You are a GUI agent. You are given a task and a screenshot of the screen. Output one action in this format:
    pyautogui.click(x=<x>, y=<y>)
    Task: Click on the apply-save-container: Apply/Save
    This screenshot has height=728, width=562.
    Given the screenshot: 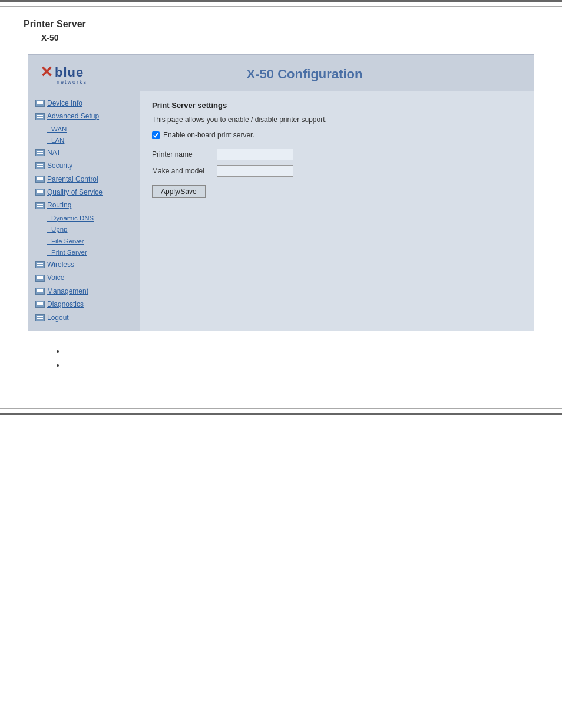 What is the action you would take?
    pyautogui.click(x=337, y=192)
    